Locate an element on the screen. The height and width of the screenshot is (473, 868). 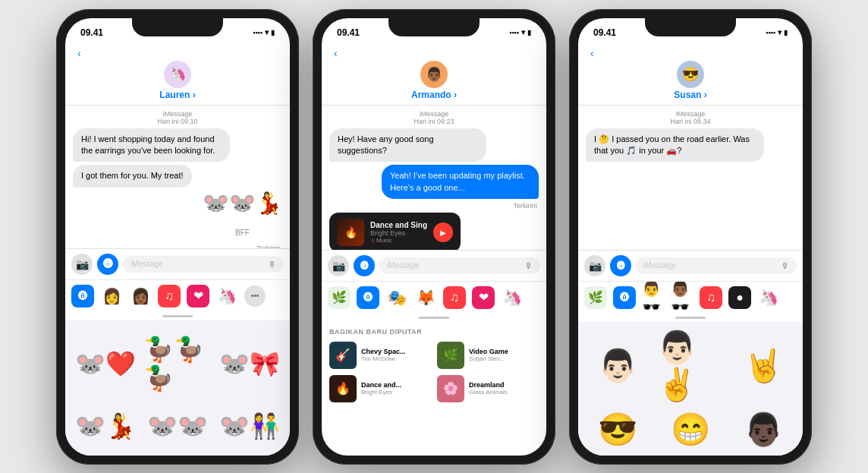
nav-top-2: ‹ is located at coordinates (434, 53).